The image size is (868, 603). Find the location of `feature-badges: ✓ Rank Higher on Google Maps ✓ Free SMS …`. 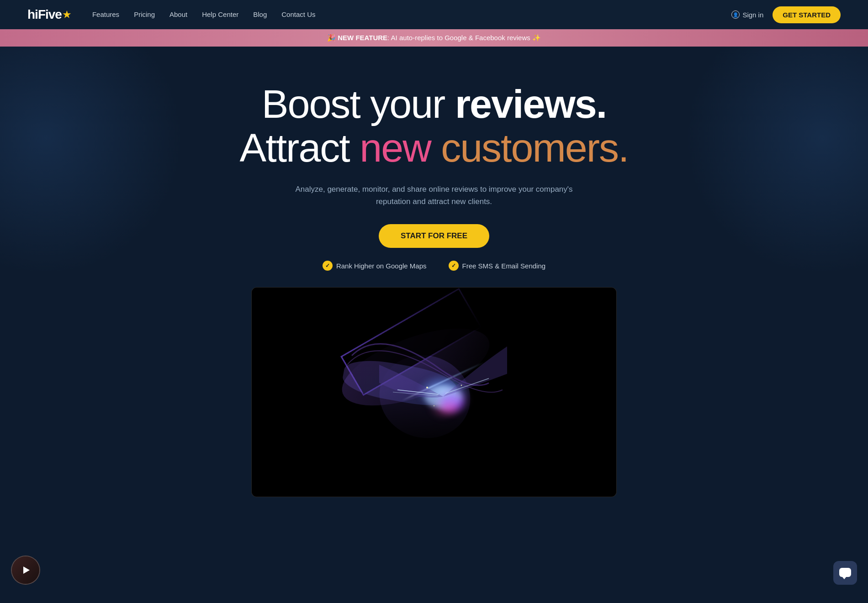

feature-badges: ✓ Rank Higher on Google Maps ✓ Free SMS … is located at coordinates (434, 266).